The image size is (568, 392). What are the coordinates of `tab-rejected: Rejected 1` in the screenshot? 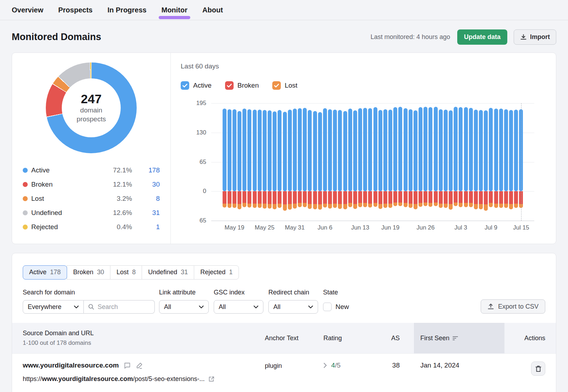 It's located at (217, 272).